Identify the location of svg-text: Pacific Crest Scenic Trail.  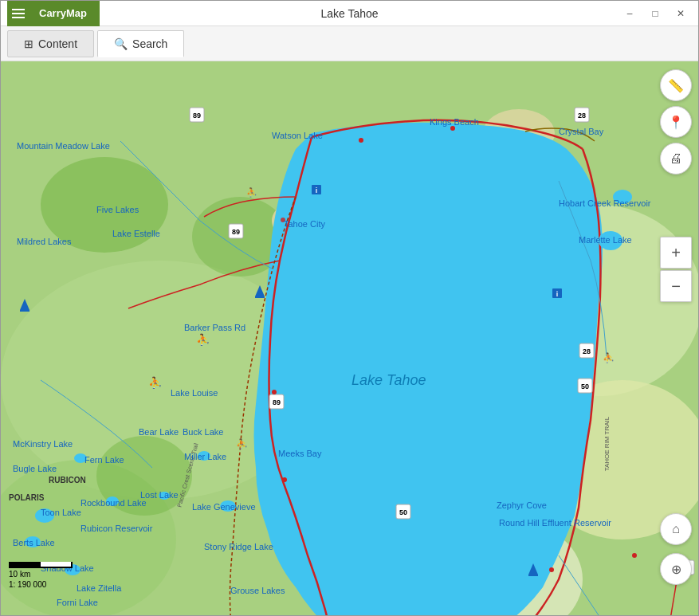
(188, 475).